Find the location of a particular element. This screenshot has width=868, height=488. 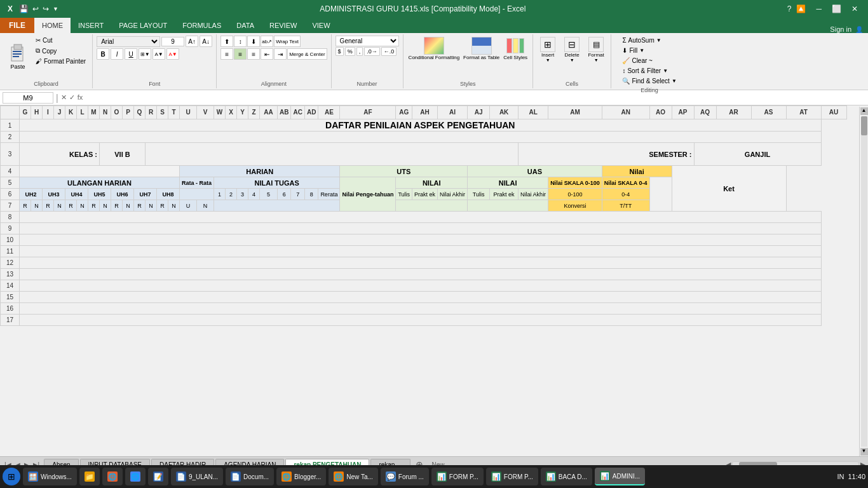

quick-access-redo: ↪ is located at coordinates (46, 9).